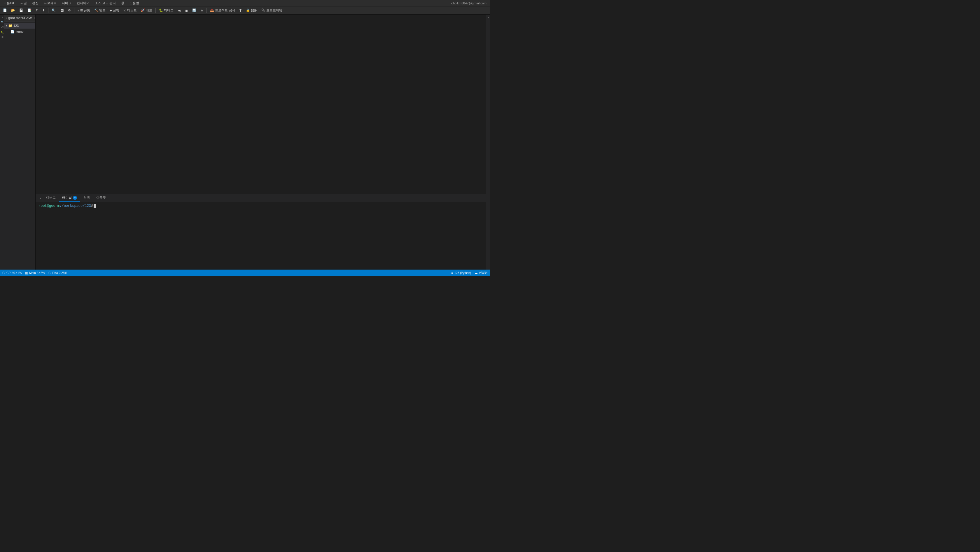 This screenshot has height=552, width=980. Describe the element at coordinates (274, 10) in the screenshot. I see `portforward-label: 포트포워딩` at that location.